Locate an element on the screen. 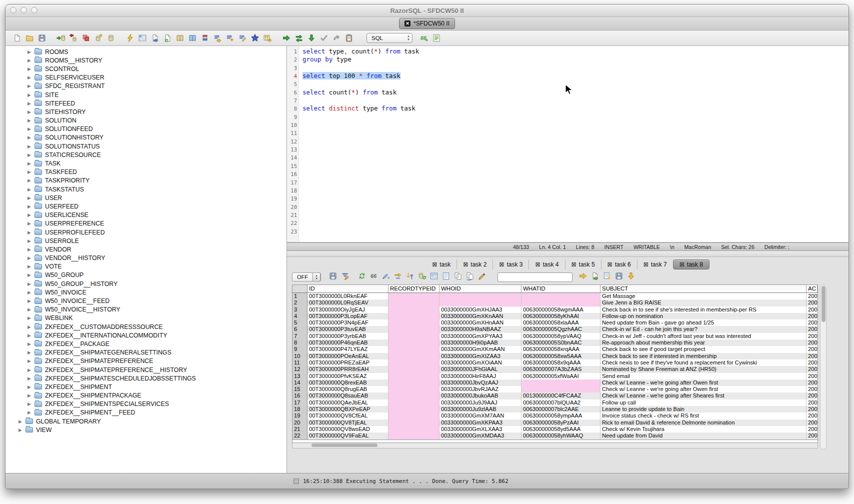 The width and height of the screenshot is (854, 504). document-tab: ✕ *SFDCW50 II is located at coordinates (427, 24).